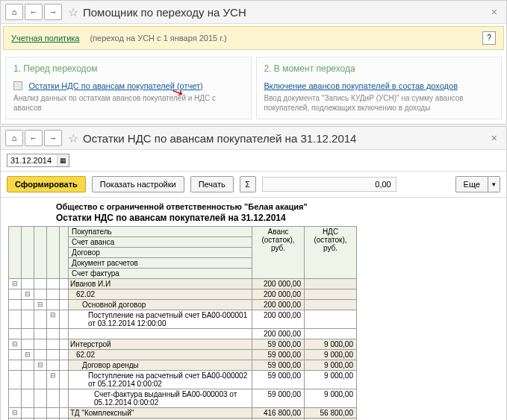  What do you see at coordinates (161, 305) in the screenshot?
I see `row-label: Основной договор` at bounding box center [161, 305].